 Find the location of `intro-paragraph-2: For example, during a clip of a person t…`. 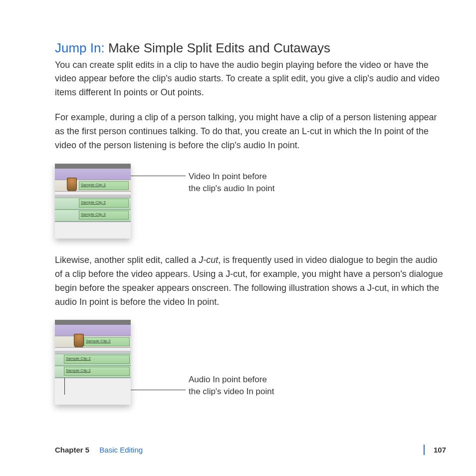

intro-paragraph-2: For example, during a clip of a person t… is located at coordinates (250, 132).